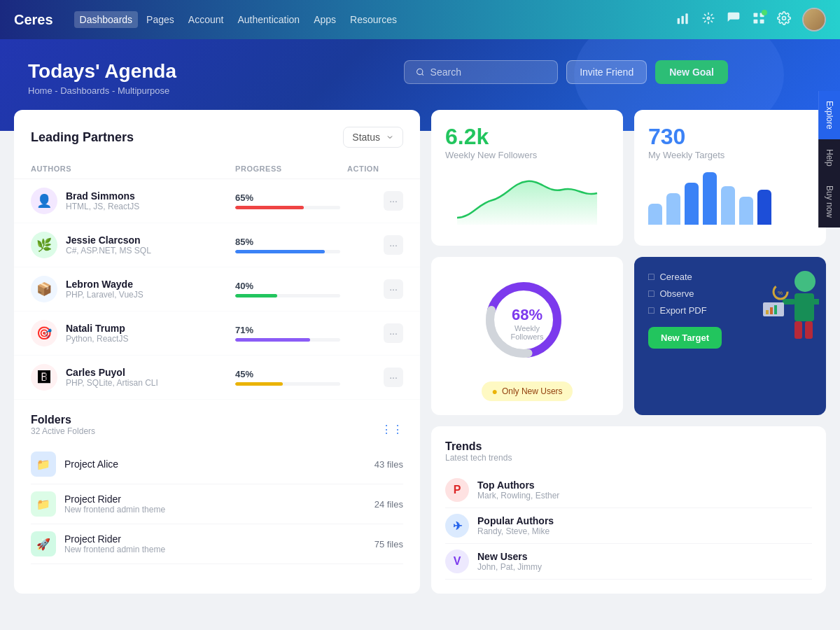  What do you see at coordinates (63, 431) in the screenshot?
I see `folders-subtitle: 32 Active Folders` at bounding box center [63, 431].